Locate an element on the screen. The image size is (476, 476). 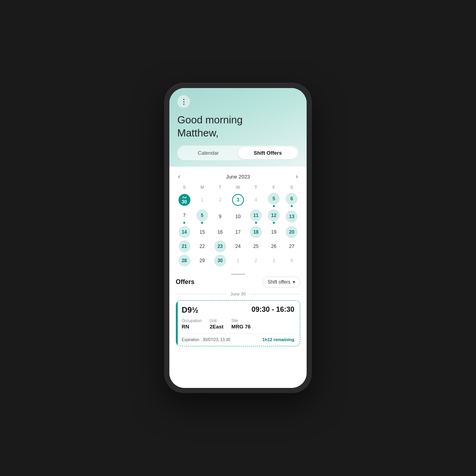
calendar-day: 27 is located at coordinates (292, 246).